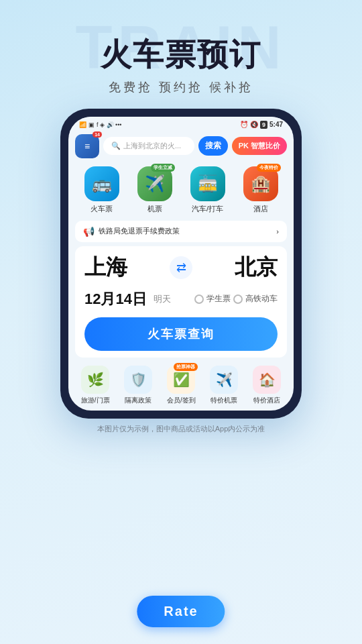 The image size is (362, 644). Describe the element at coordinates (267, 400) in the screenshot. I see `nav-cheap-hotel-label: 特价酒店` at that location.